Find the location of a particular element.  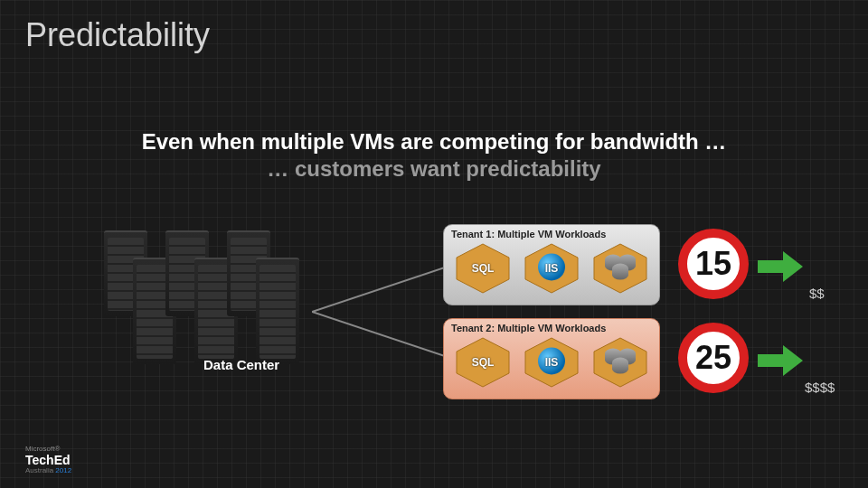

server-rack-icon is located at coordinates (278, 311).